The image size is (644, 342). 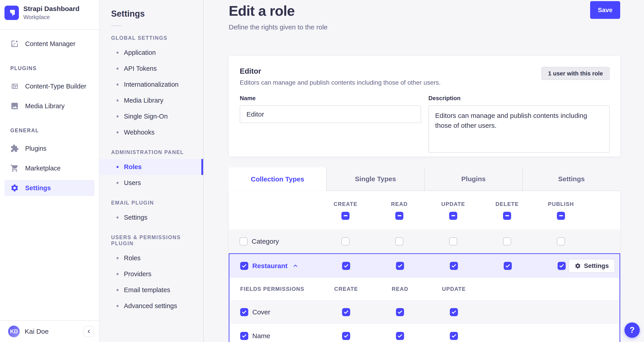 What do you see at coordinates (454, 289) in the screenshot?
I see `fields-column-label: UPDATE` at bounding box center [454, 289].